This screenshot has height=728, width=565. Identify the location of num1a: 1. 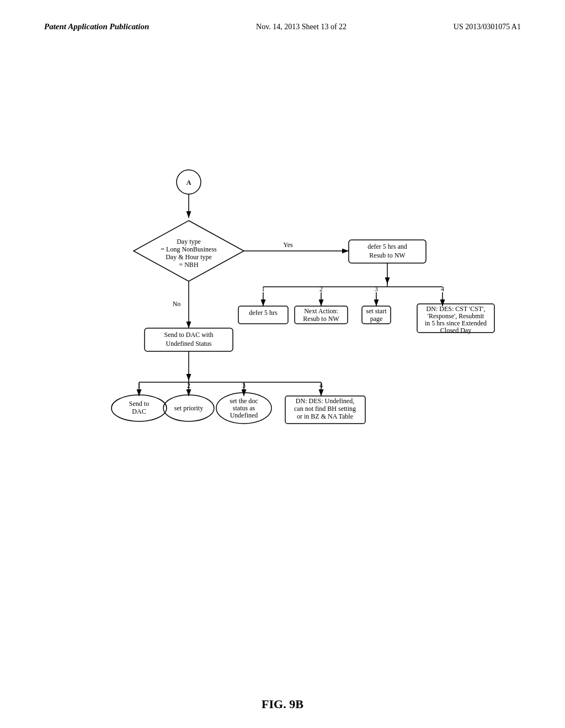
(263, 289).